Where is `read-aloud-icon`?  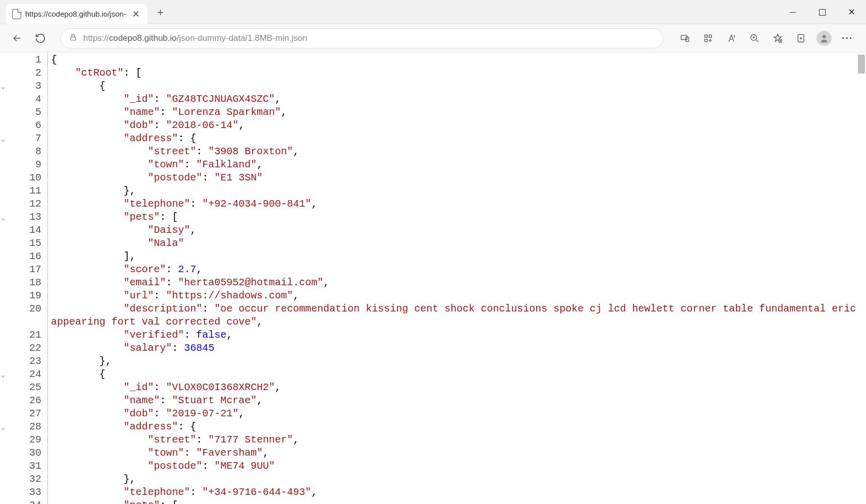 read-aloud-icon is located at coordinates (731, 38).